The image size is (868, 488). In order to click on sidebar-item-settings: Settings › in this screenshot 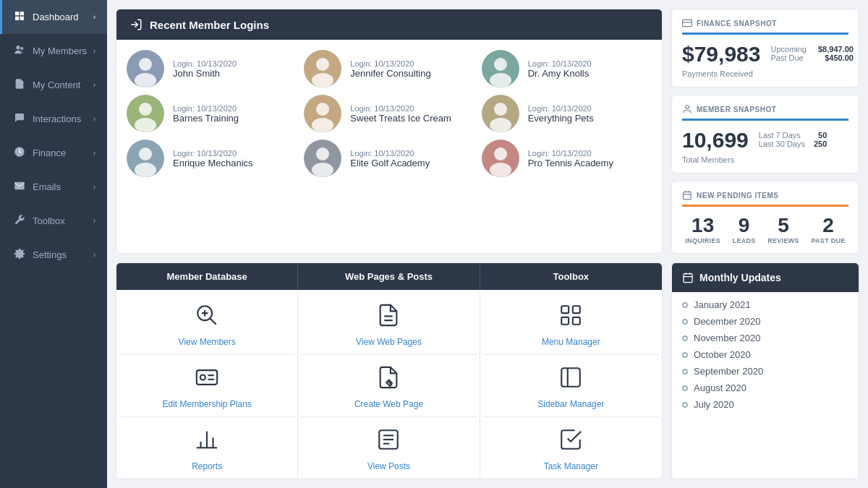, I will do `click(54, 254)`.